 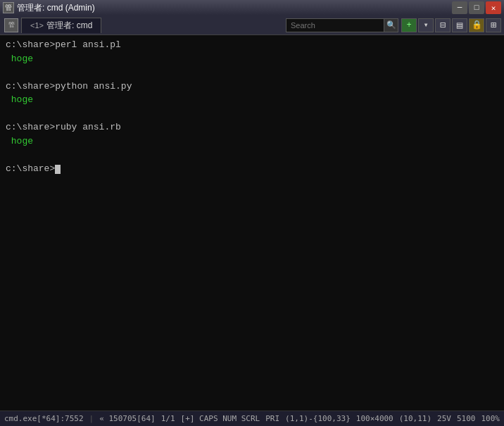 I want to click on title-bar: 管 管理者: cmd (Admin) ─ □ ✕, so click(x=252, y=8).